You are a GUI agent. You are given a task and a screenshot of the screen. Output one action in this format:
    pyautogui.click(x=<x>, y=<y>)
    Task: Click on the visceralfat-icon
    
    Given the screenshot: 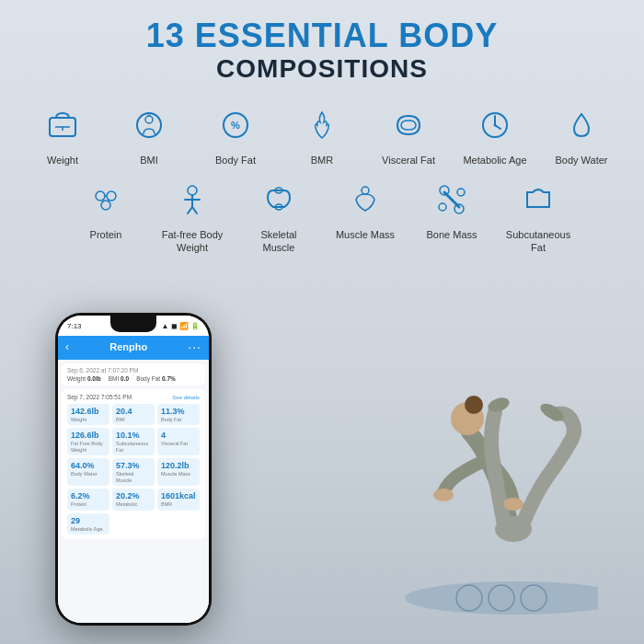 What is the action you would take?
    pyautogui.click(x=408, y=125)
    